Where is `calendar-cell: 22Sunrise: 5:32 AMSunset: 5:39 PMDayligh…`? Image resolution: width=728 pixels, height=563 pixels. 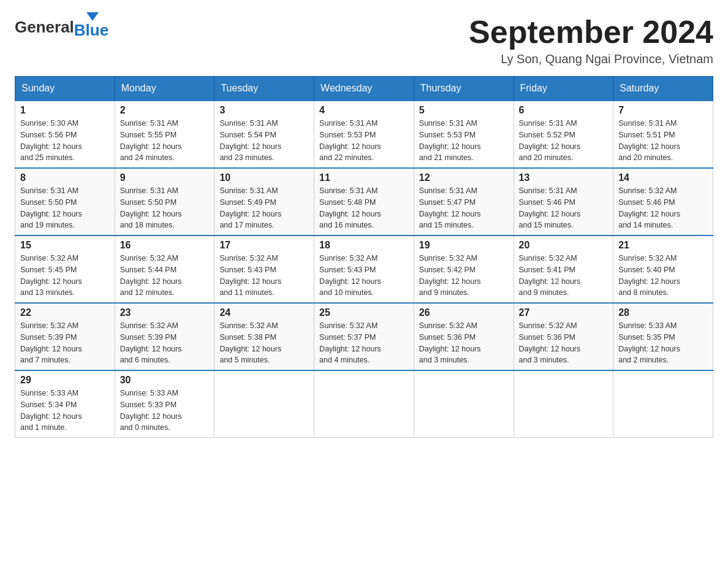
calendar-cell: 22Sunrise: 5:32 AMSunset: 5:39 PMDayligh… is located at coordinates (65, 337).